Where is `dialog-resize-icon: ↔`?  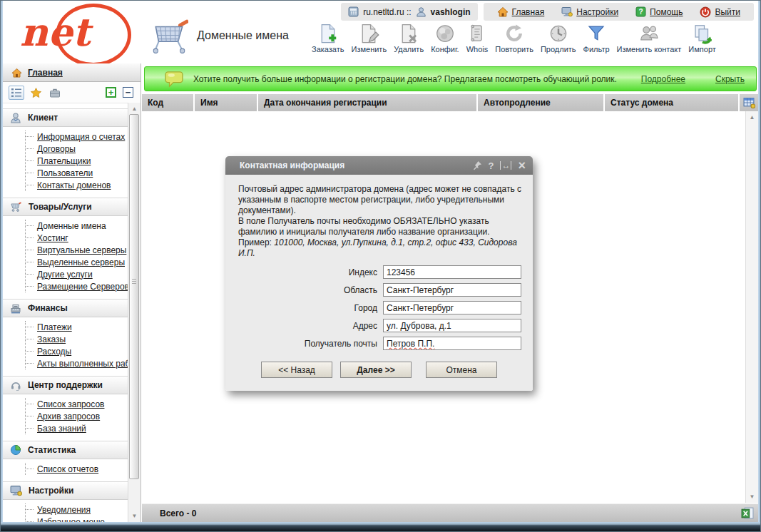
dialog-resize-icon: ↔ is located at coordinates (506, 165).